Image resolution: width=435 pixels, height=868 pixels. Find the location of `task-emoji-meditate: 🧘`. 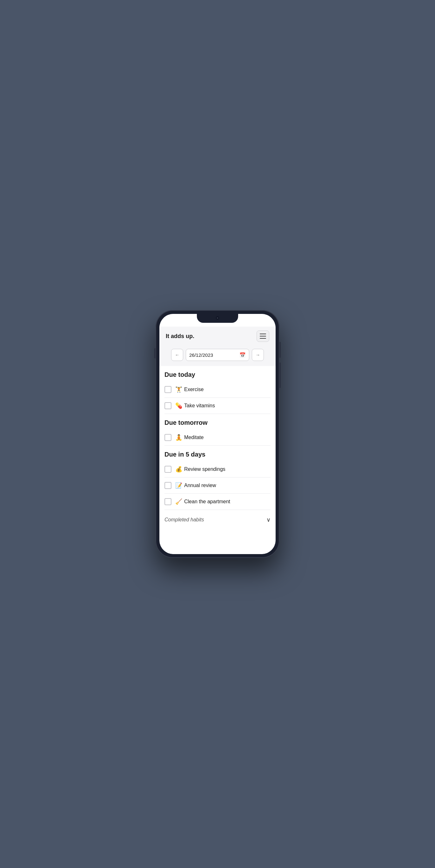

task-emoji-meditate: 🧘 is located at coordinates (179, 437).